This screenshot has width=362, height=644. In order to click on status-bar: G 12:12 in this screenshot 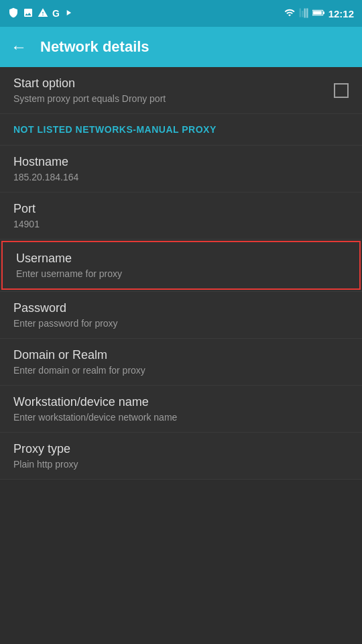, I will do `click(181, 13)`.